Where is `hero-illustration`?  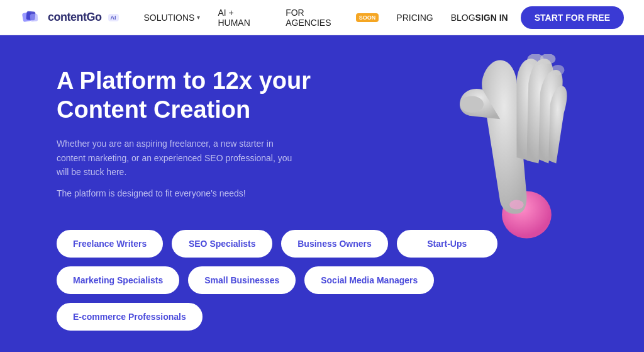
hero-illustration is located at coordinates (512, 149).